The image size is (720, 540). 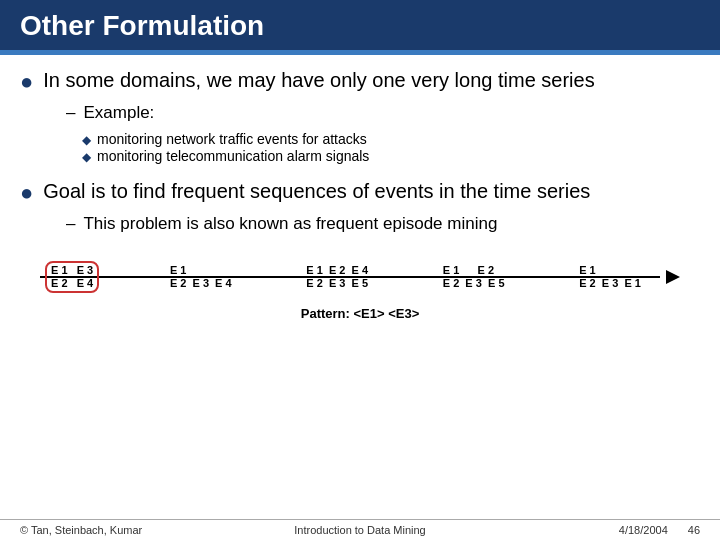 I want to click on sub-sub-bullets: ◆ monitoring network traffic events for …, so click(x=391, y=148).